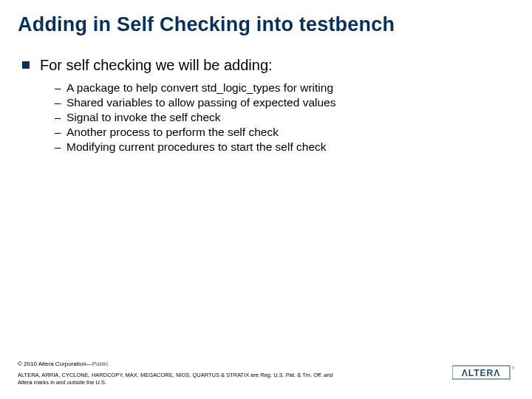 The height and width of the screenshot is (399, 532). Describe the element at coordinates (197, 147) in the screenshot. I see `list-item-text: Modifying current procedures to start th…` at that location.